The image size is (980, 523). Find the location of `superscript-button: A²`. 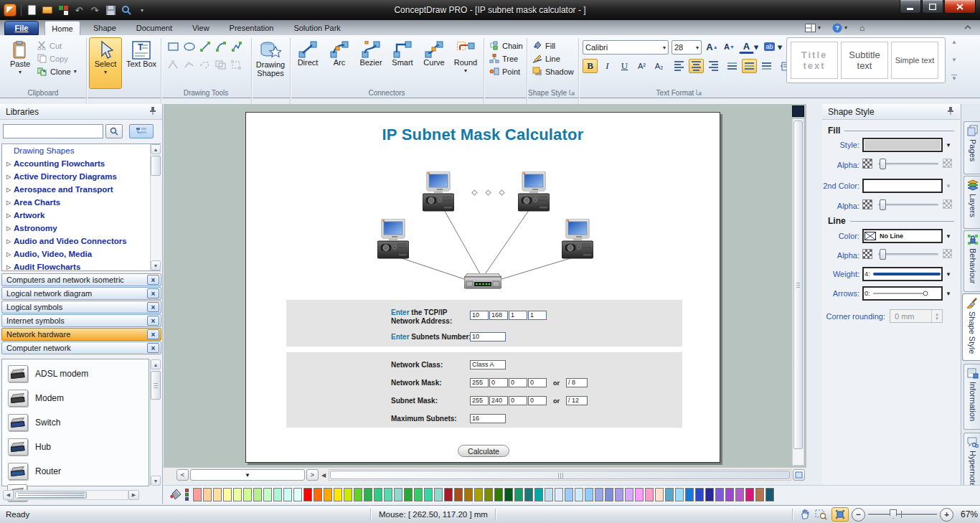

superscript-button: A² is located at coordinates (641, 66).